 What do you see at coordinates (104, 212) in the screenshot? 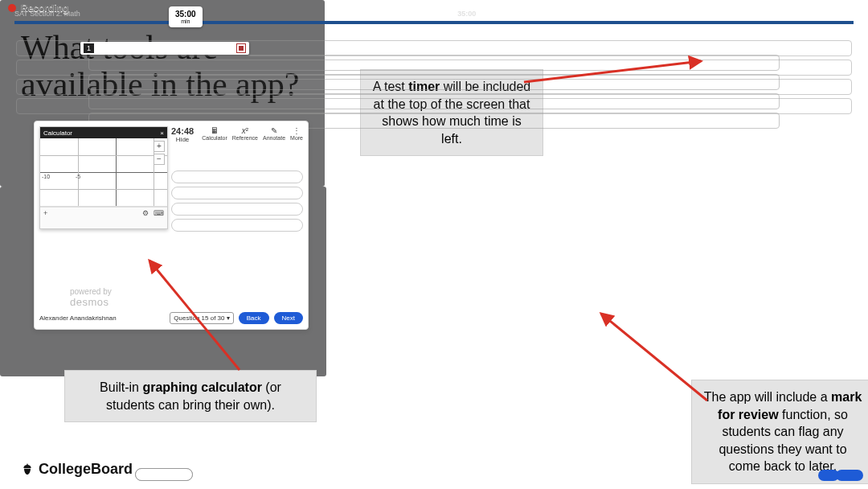
I see `calculator-toolbar: + ⚙ ⌨` at bounding box center [104, 212].